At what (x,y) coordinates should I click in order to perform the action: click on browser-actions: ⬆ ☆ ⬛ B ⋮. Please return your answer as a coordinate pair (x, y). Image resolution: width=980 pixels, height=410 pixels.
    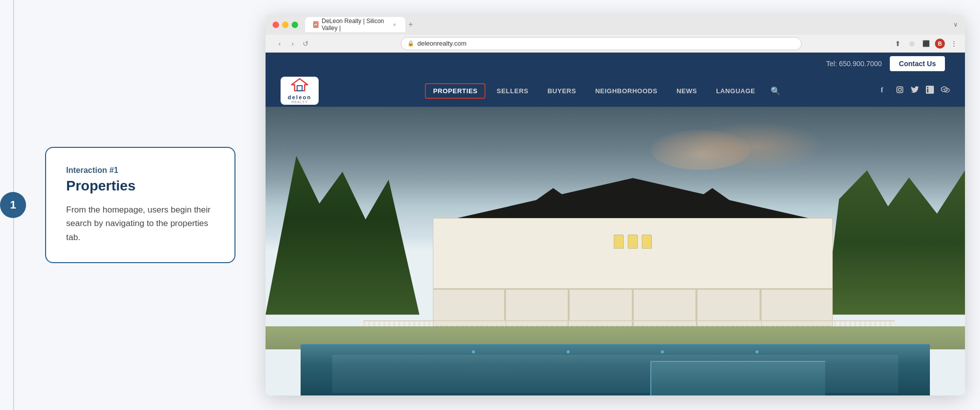
    Looking at the image, I should click on (926, 44).